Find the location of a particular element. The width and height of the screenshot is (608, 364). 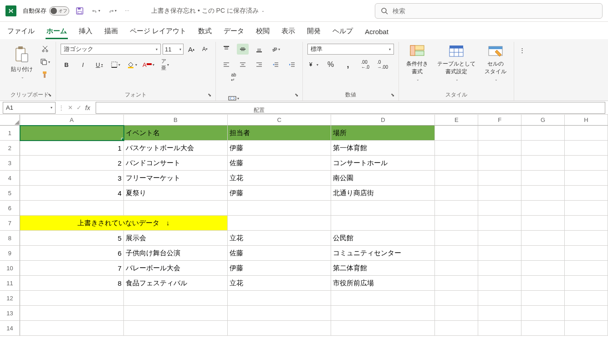

cell: 伊藤 is located at coordinates (280, 193).